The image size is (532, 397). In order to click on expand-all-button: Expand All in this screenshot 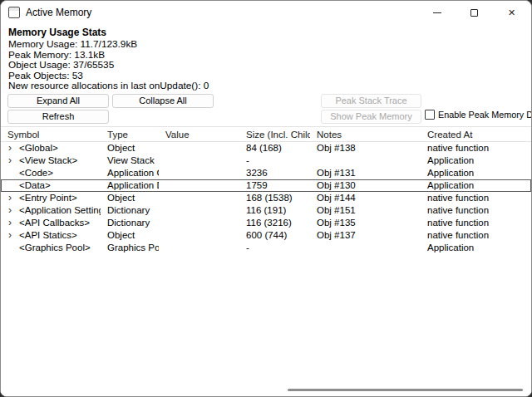, I will do `click(58, 101)`.